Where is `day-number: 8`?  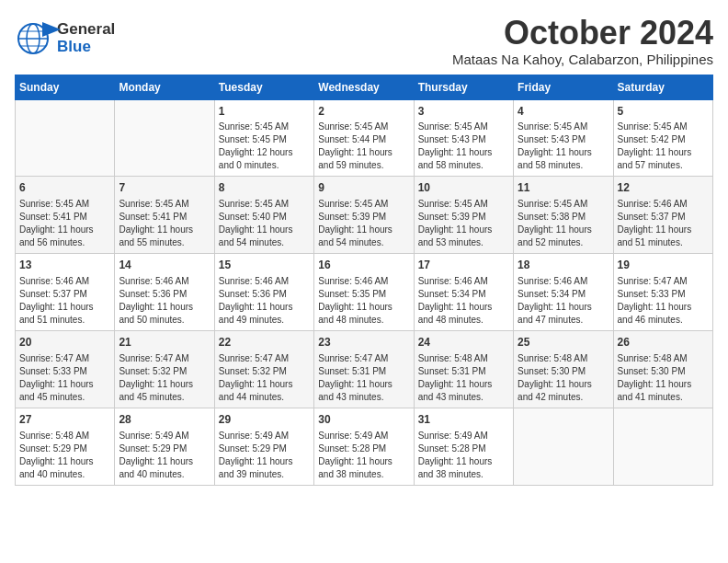
day-number: 8 is located at coordinates (265, 188).